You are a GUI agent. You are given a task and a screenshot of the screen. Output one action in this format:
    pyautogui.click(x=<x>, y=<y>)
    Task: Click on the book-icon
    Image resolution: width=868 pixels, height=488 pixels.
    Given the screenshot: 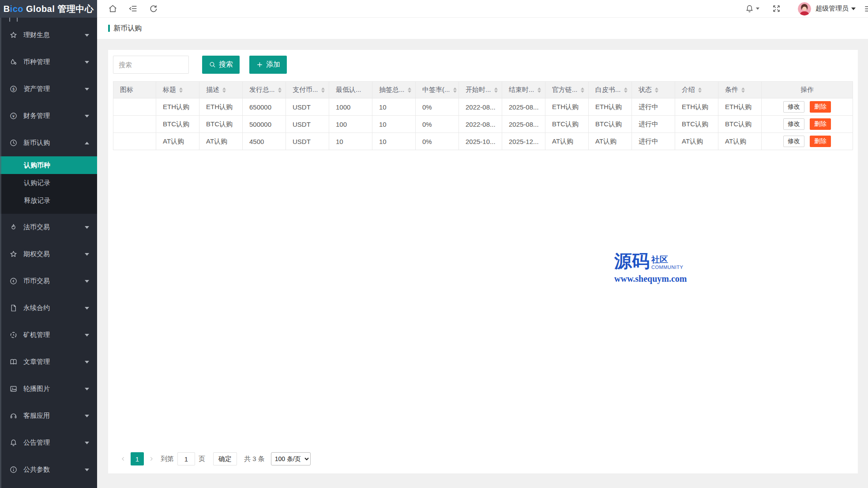 What is the action you would take?
    pyautogui.click(x=13, y=362)
    